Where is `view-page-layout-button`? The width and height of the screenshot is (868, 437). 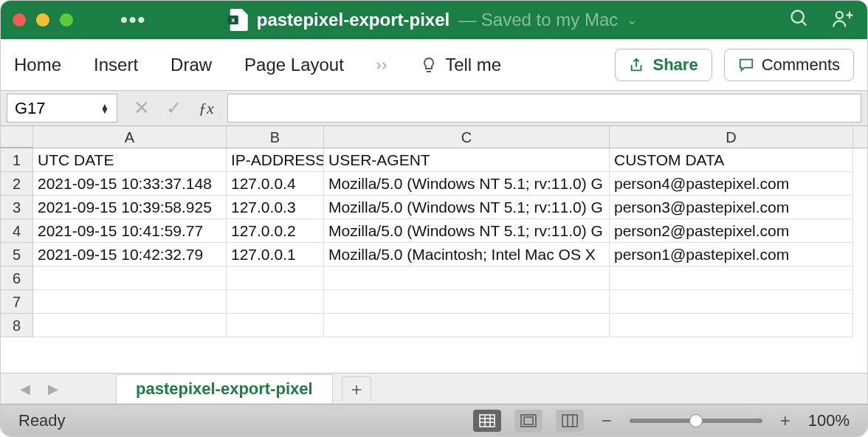 view-page-layout-button is located at coordinates (528, 421).